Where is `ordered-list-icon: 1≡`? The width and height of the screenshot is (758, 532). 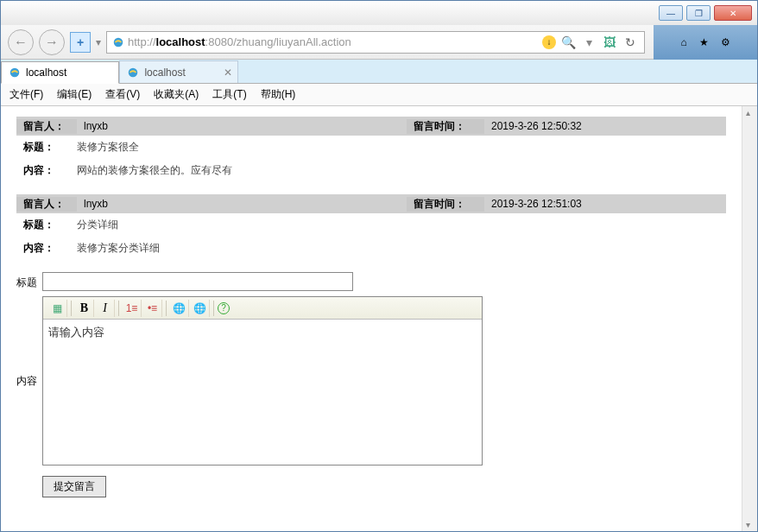
ordered-list-icon: 1≡ is located at coordinates (132, 308).